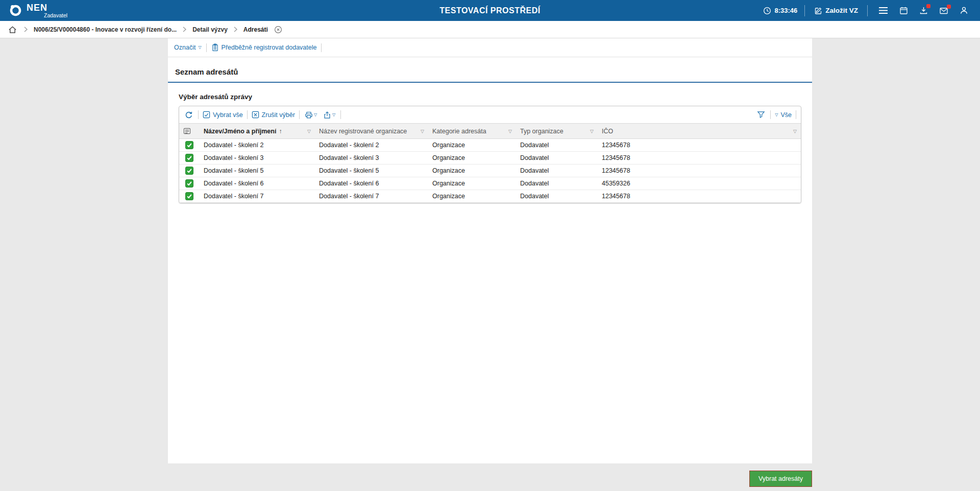 Image resolution: width=980 pixels, height=491 pixels. What do you see at coordinates (767, 11) in the screenshot?
I see `clock-icon` at bounding box center [767, 11].